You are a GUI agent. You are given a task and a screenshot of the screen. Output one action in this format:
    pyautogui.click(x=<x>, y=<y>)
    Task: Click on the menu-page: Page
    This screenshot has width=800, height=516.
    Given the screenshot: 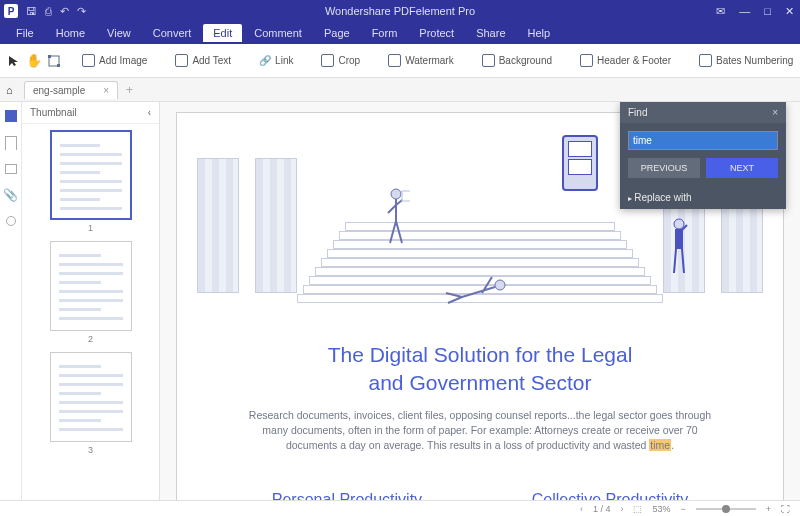 What is the action you would take?
    pyautogui.click(x=337, y=33)
    